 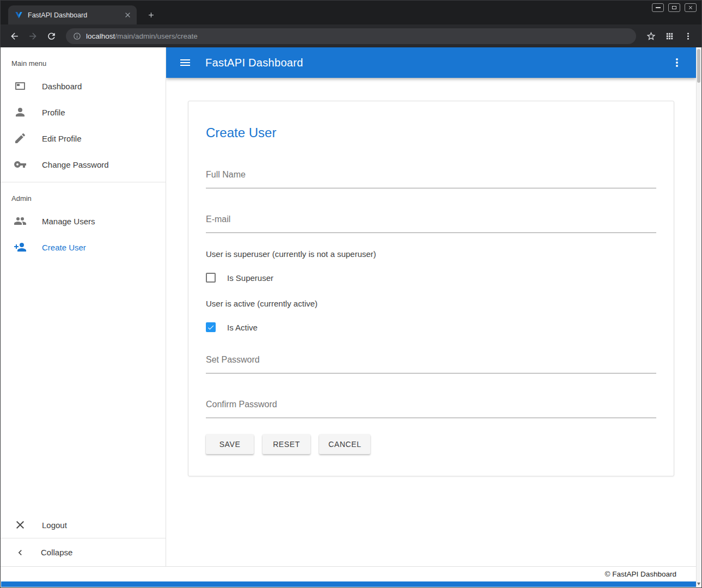 What do you see at coordinates (674, 8) in the screenshot?
I see `maximize-icon` at bounding box center [674, 8].